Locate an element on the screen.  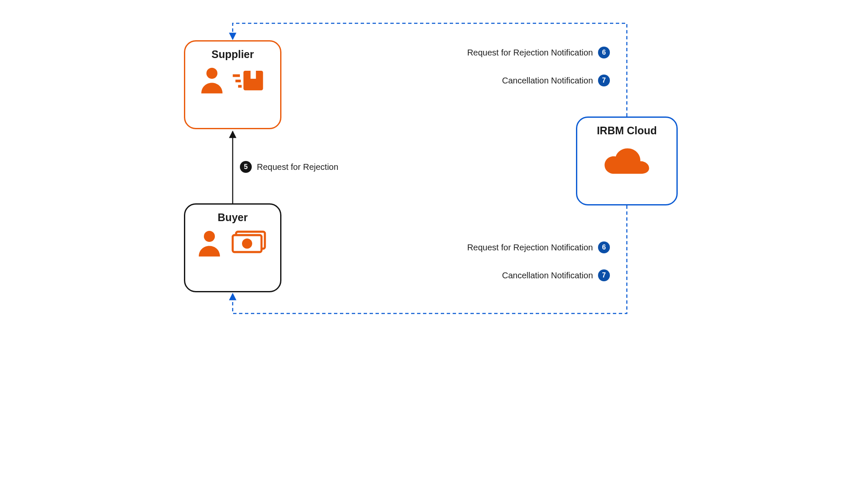
step-badge-5: 5 is located at coordinates (246, 167).